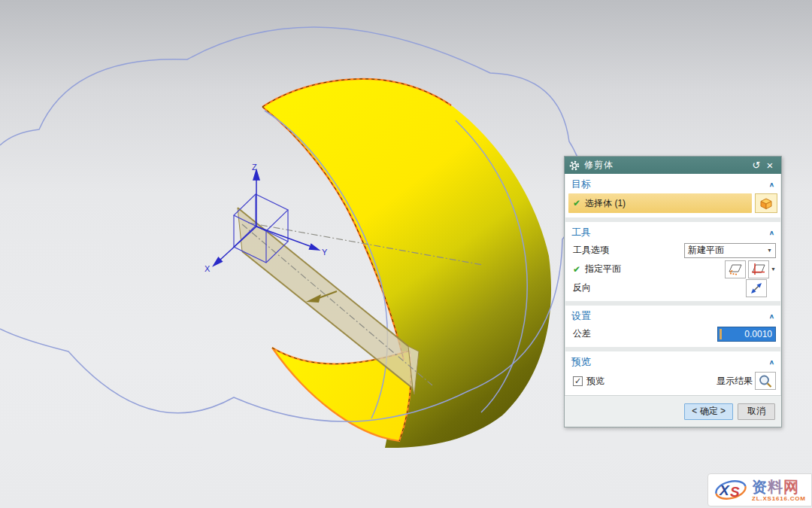  What do you see at coordinates (254, 167) in the screenshot?
I see `axis-z-label: Z` at bounding box center [254, 167].